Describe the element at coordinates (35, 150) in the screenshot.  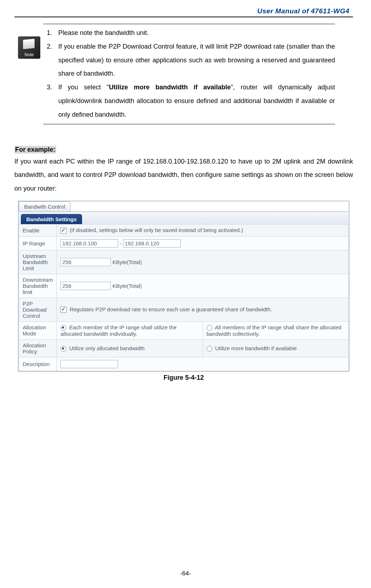
I see `example-label: For example:` at that location.